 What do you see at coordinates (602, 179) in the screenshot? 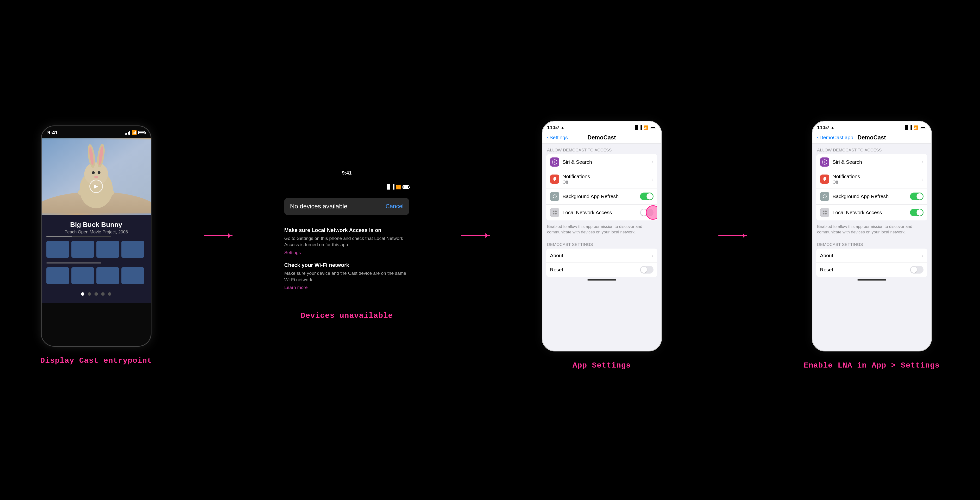
I see `notifications-row: Notifications Off ›` at bounding box center [602, 179].